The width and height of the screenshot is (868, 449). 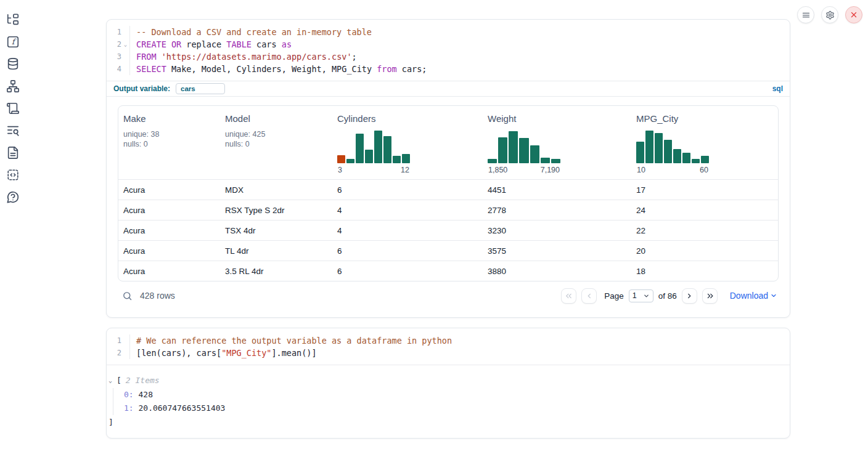 I want to click on first-page-button, so click(x=568, y=296).